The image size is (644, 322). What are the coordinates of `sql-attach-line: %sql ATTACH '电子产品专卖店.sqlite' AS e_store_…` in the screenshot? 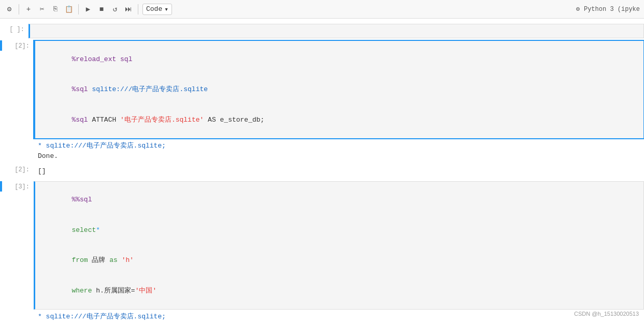 It's located at (168, 120).